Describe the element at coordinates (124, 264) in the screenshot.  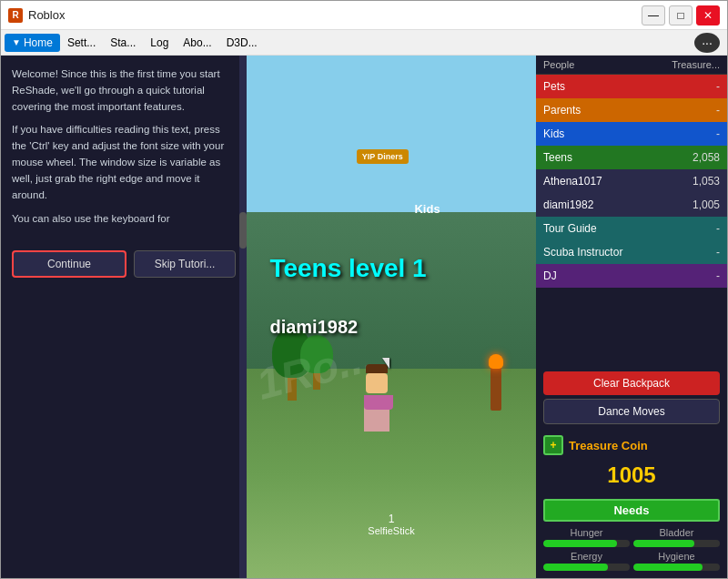
I see `tutorial-buttons: Continue Skip Tutori...` at that location.